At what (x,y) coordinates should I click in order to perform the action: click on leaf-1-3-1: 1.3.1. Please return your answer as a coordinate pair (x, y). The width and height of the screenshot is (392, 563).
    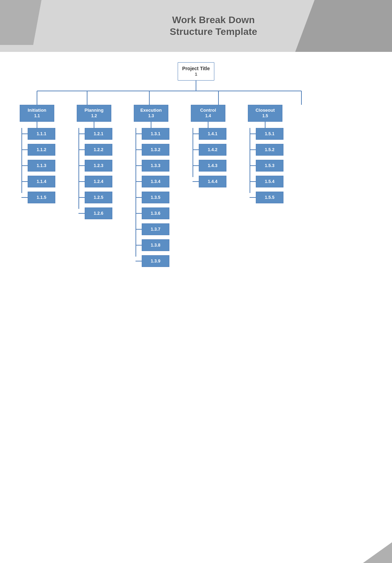
    Looking at the image, I should click on (156, 134).